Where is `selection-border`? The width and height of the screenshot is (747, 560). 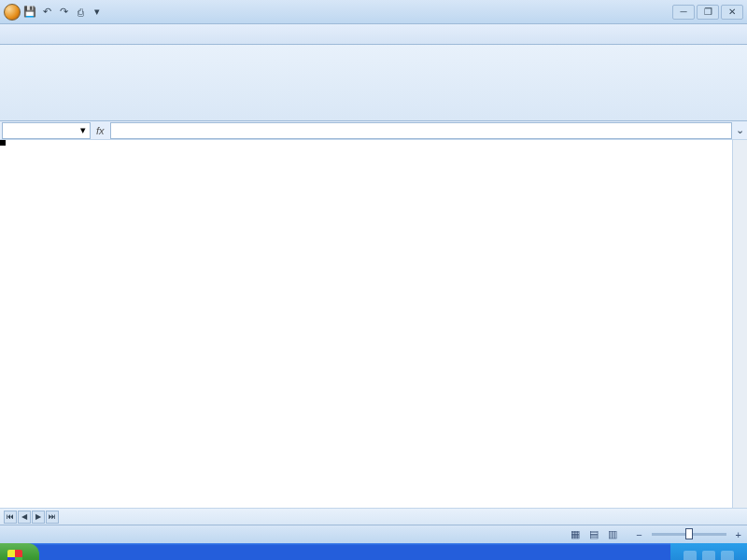
selection-border is located at coordinates (3, 143).